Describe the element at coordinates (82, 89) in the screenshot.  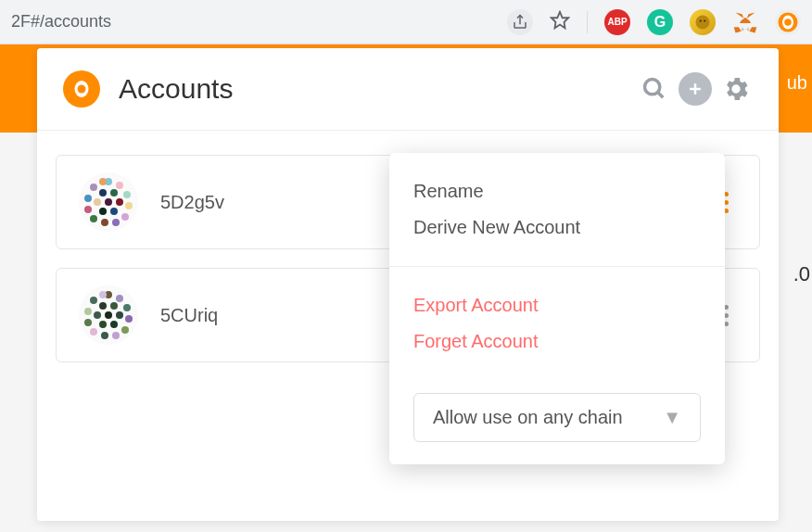
I see `polkadot-logo-icon` at that location.